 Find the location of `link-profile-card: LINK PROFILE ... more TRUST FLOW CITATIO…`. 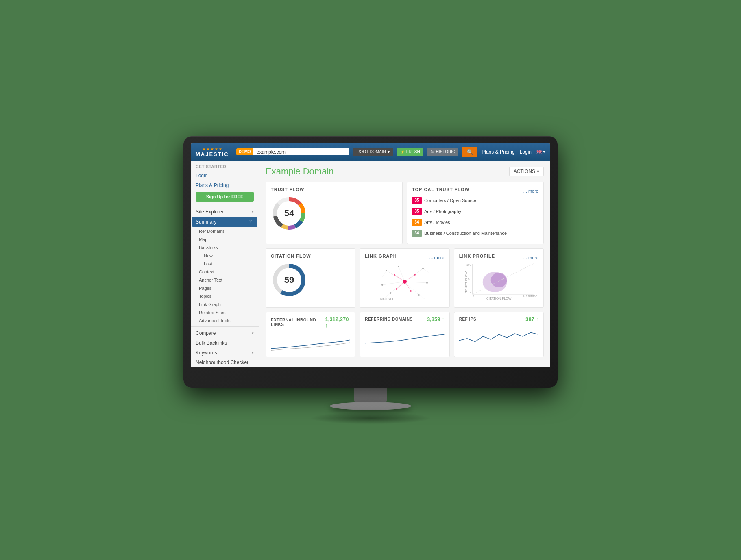

link-profile-card: LINK PROFILE ... more TRUST FLOW CITATIO… is located at coordinates (499, 278).